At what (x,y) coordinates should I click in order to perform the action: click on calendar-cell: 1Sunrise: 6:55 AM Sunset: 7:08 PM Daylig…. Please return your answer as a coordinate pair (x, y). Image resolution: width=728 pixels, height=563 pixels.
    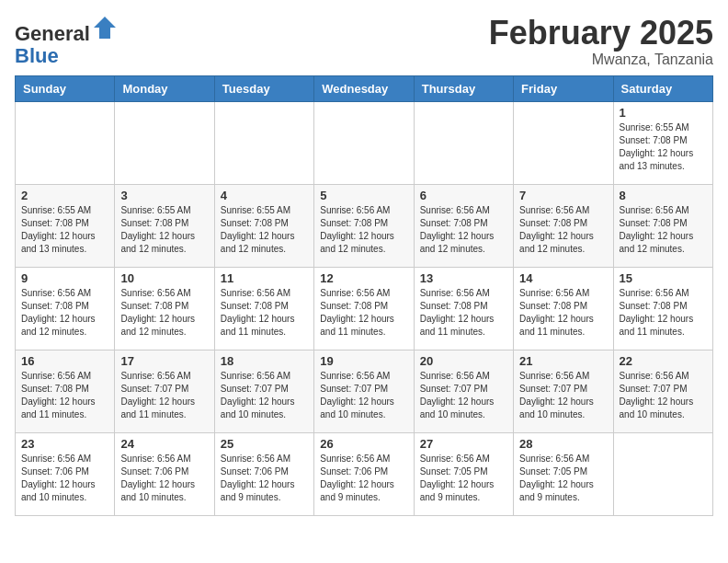
    Looking at the image, I should click on (663, 143).